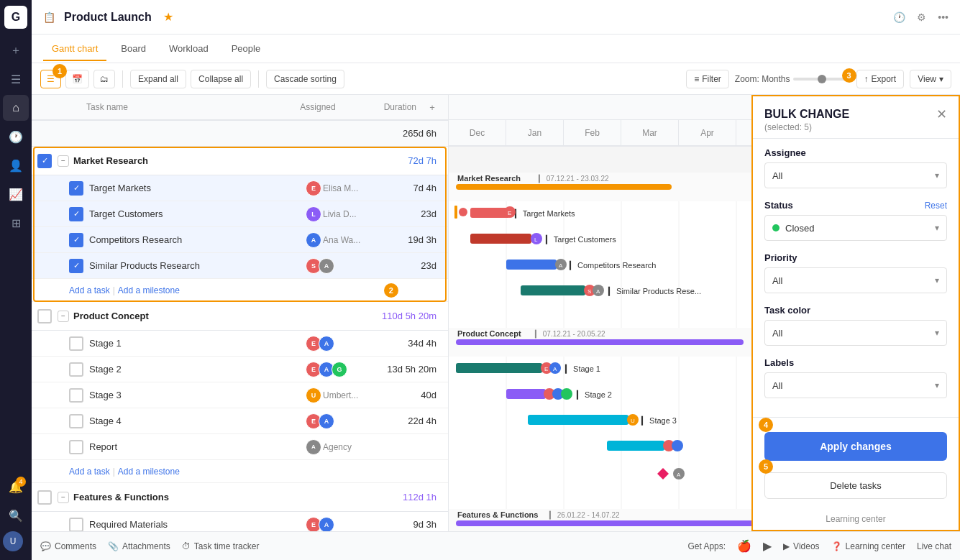 This screenshot has width=960, height=560. What do you see at coordinates (149, 290) in the screenshot?
I see `add-milestone-market-research: Add a milestone` at bounding box center [149, 290].